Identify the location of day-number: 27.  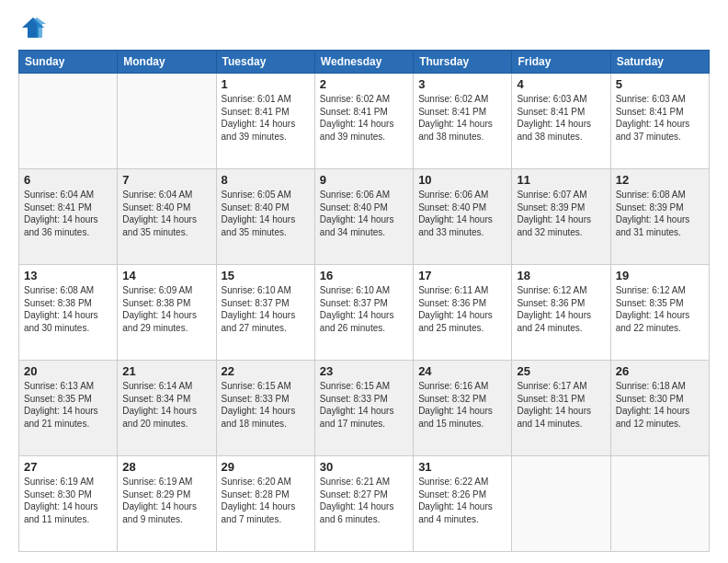
(68, 467).